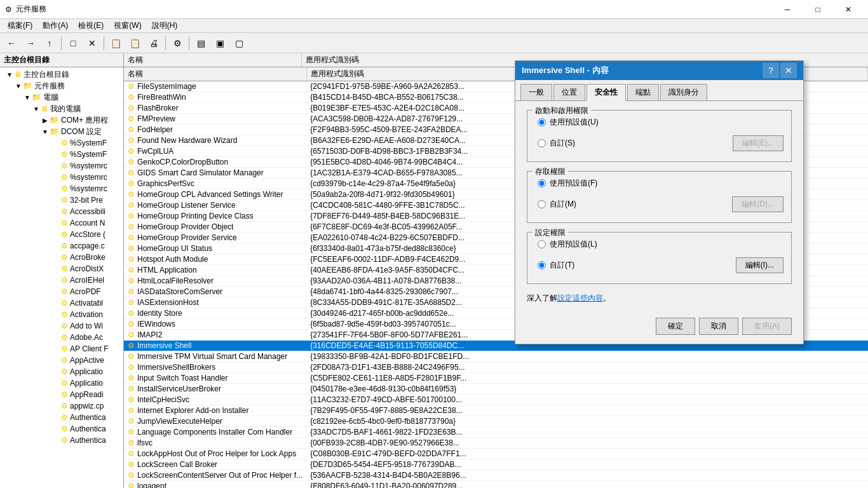 The width and height of the screenshot is (868, 488). Describe the element at coordinates (496, 389) in the screenshot. I see `table-row: ⚙InstallServiceUserBroker {0450178e-e3ee…` at that location.